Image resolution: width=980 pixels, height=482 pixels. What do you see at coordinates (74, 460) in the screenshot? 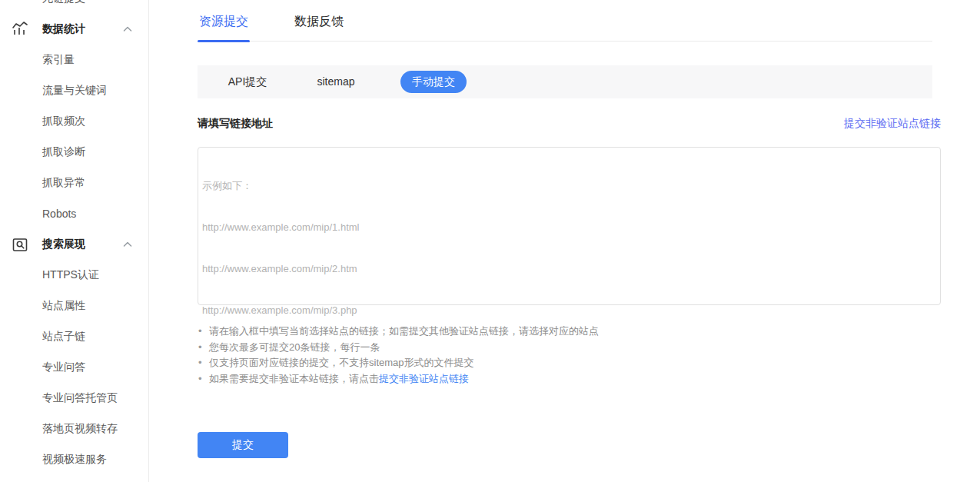
I see `sidebar-item-video-speed-service: 视频极速服务` at bounding box center [74, 460].